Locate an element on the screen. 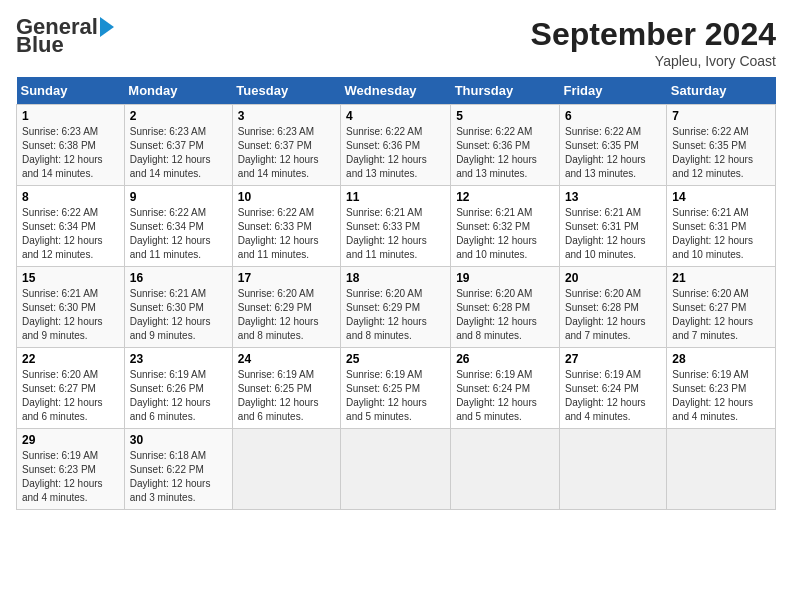 The height and width of the screenshot is (612, 792). calendar-day-cell: 23 Sunrise: 6:19 AMSunset: 6:26 PMDaylig… is located at coordinates (178, 388).